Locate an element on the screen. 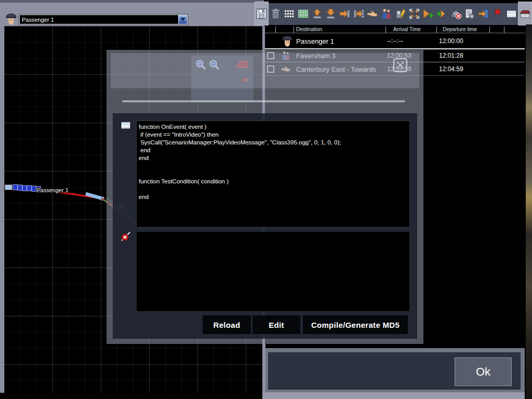 This screenshot has width=532, height=399. add-service-icon is located at coordinates (428, 14).